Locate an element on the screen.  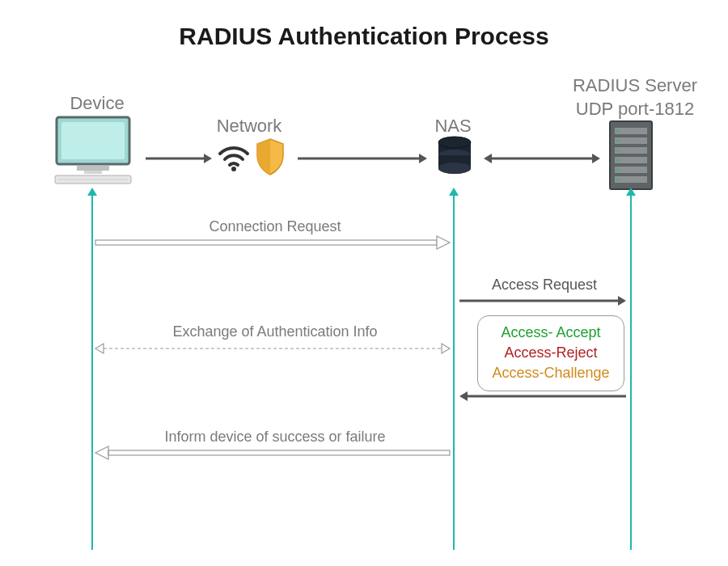
database-icon is located at coordinates (455, 158).